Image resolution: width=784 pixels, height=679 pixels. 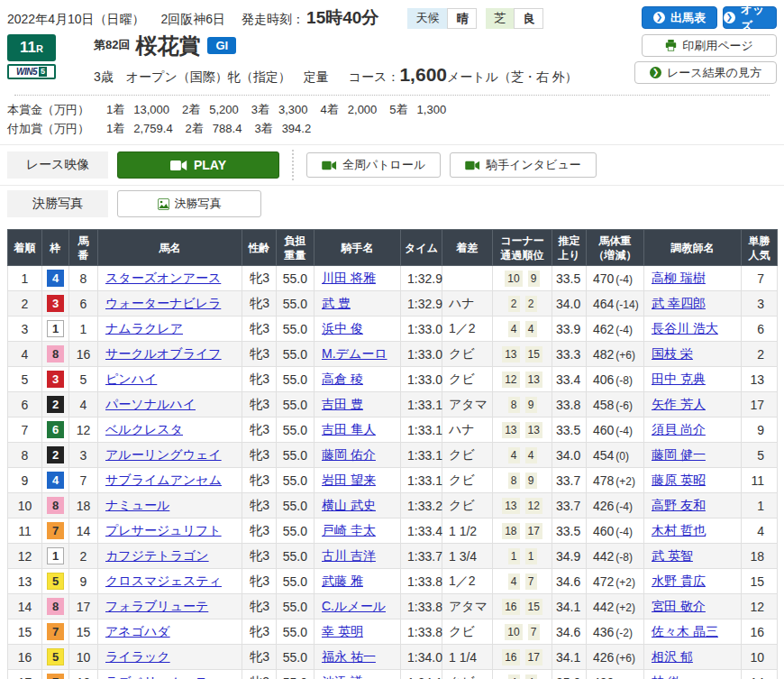 I want to click on jockey-interview-button: 騎手インタビュー, so click(x=523, y=165).